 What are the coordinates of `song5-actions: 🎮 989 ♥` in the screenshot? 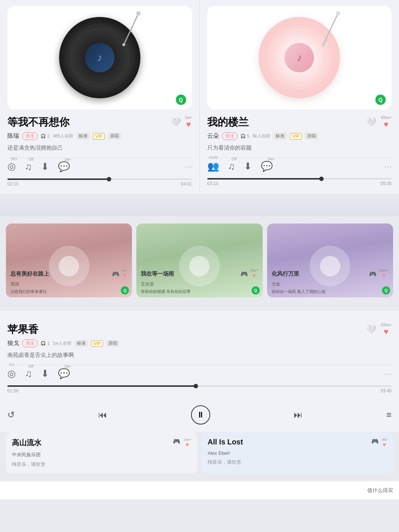 It's located at (379, 443).